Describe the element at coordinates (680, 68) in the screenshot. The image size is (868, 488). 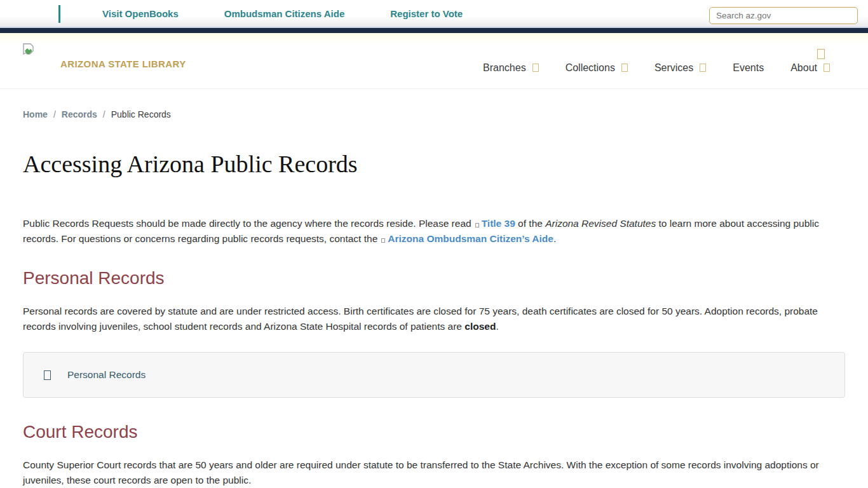
I see `nav-services: Services` at that location.